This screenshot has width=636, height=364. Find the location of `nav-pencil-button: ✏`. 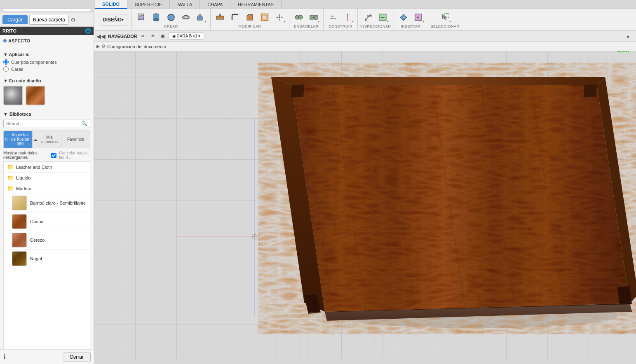

nav-pencil-button: ✏ is located at coordinates (143, 36).